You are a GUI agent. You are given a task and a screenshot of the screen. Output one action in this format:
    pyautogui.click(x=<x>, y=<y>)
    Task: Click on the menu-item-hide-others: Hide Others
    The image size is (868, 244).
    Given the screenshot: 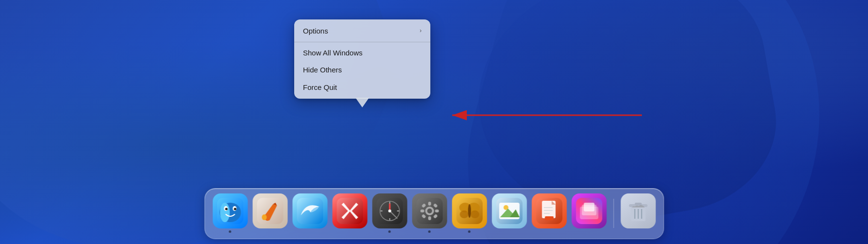 What is the action you would take?
    pyautogui.click(x=362, y=70)
    